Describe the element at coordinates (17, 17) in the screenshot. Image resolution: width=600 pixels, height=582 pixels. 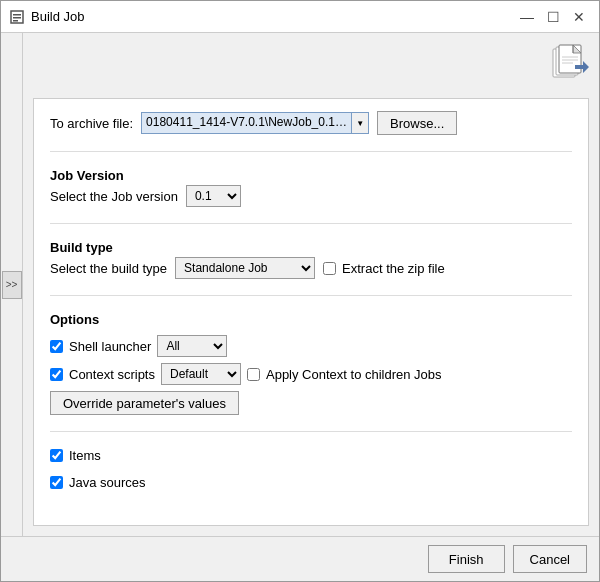
I see `window-icon` at that location.